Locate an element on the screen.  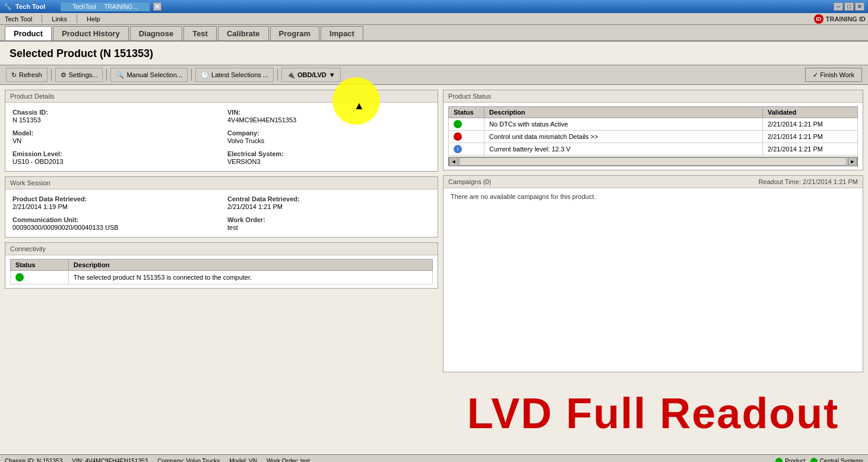
work-session-panel: Work Session Product Data Retrieved: 2/2… is located at coordinates (221, 207).